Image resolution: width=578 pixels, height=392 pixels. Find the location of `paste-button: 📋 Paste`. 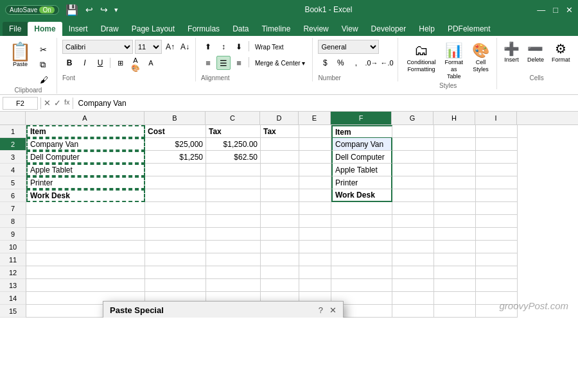

paste-button: 📋 Paste is located at coordinates (21, 55).